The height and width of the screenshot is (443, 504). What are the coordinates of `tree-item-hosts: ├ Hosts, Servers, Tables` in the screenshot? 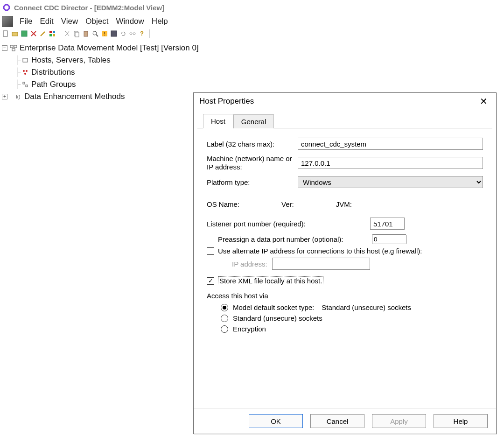 It's located at (252, 60).